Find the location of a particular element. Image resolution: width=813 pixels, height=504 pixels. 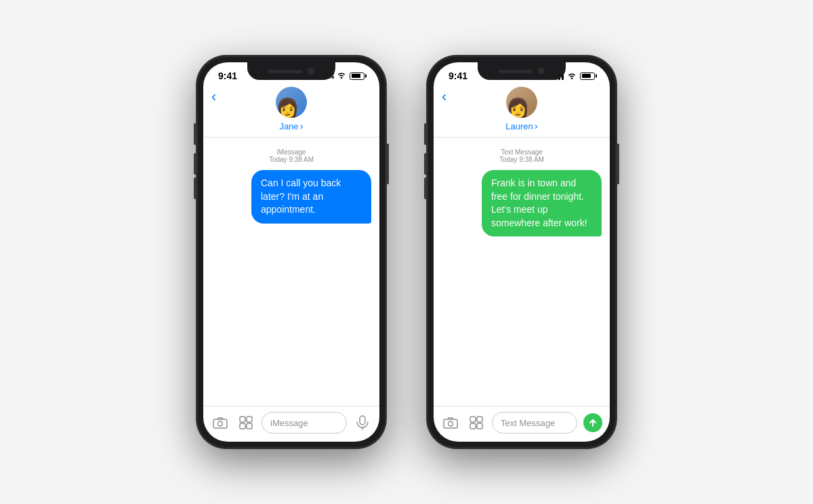

messages-area-1: iMessage Today 9:38 AM Can I call you ba… is located at coordinates (291, 272).